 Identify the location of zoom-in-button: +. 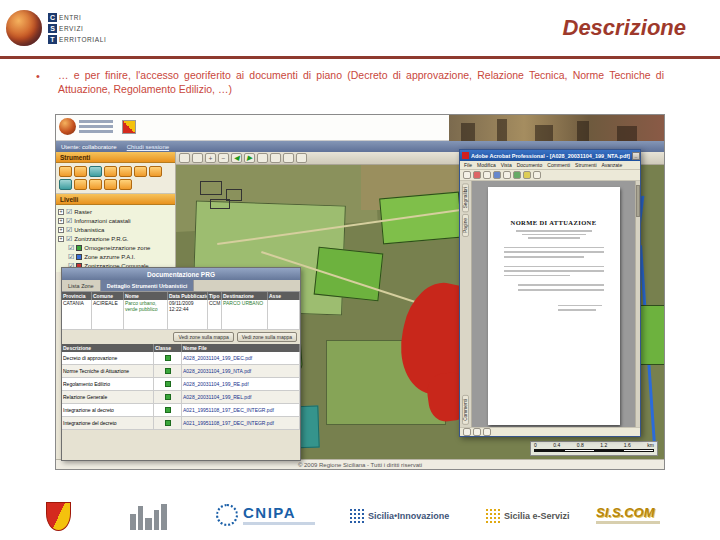
(210, 158).